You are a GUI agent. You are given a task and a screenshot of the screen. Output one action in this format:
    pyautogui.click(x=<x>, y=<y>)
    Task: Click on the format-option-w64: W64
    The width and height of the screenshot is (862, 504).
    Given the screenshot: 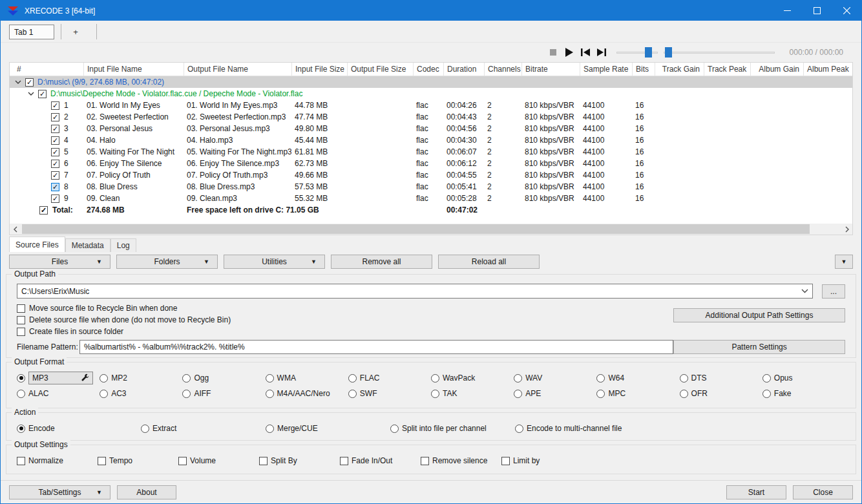 What is the action you would take?
    pyautogui.click(x=638, y=378)
    